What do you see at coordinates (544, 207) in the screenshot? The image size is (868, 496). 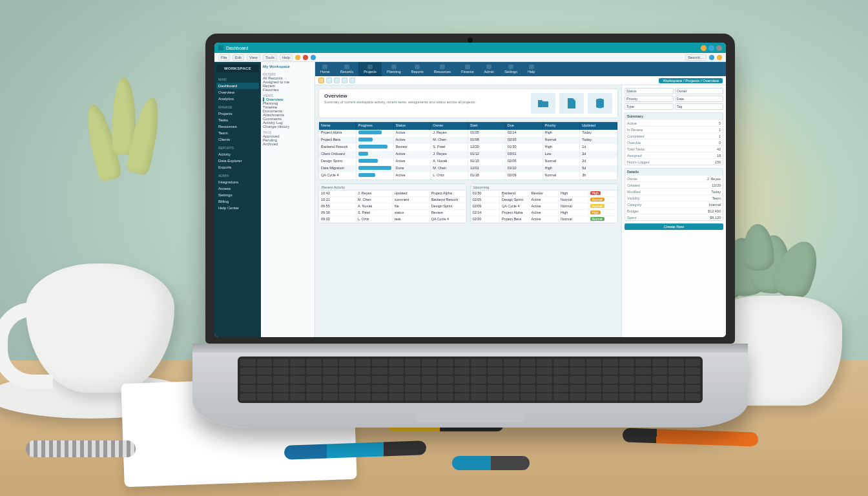 I see `upcoming-row: 02/09QA Cycle 4ActiveNormalNormal` at bounding box center [544, 207].